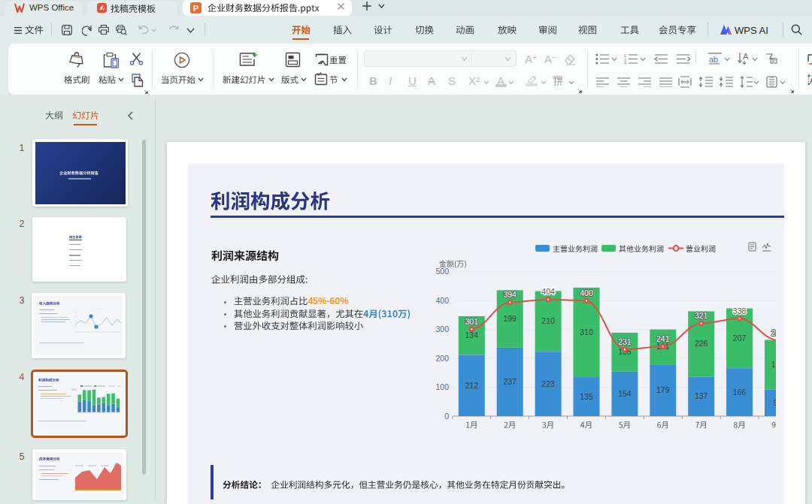 The height and width of the screenshot is (504, 812). Describe the element at coordinates (625, 342) in the screenshot. I see `svg-text: 231` at that location.